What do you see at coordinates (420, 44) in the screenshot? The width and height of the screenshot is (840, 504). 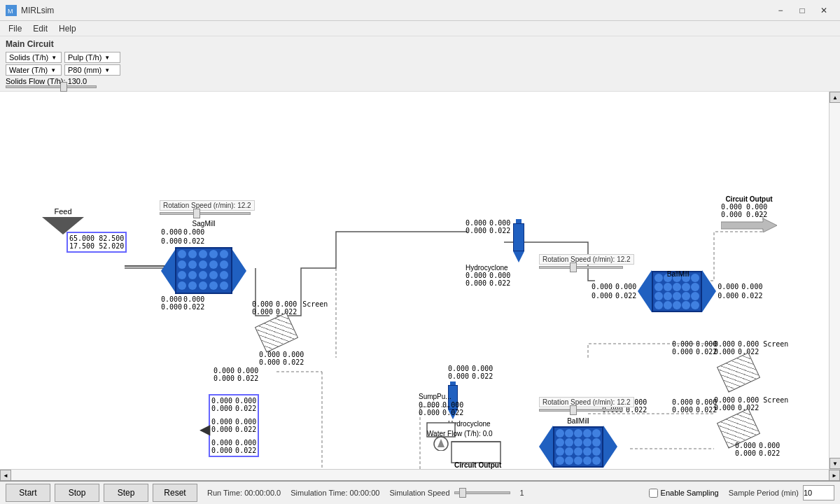 I see `circuit-label: Main Circuit` at bounding box center [420, 44].